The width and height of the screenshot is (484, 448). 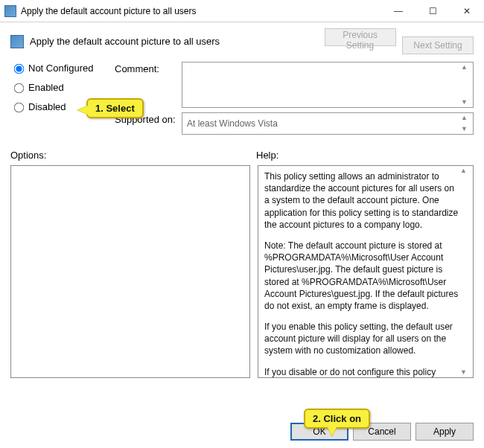 What do you see at coordinates (337, 418) in the screenshot?
I see `annotation-click-on: 2. Click on` at bounding box center [337, 418].